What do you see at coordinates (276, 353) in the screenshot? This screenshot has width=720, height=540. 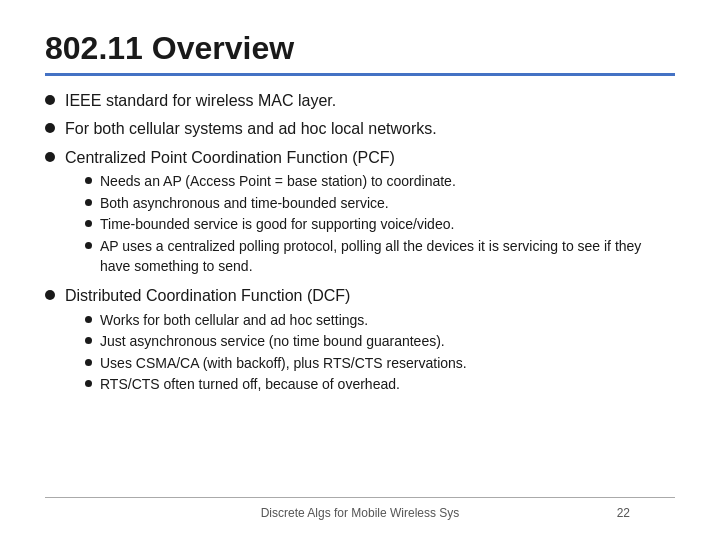 I see `sub-bullet-list-4: Works for both cellular and ad hoc setti…` at bounding box center [276, 353].